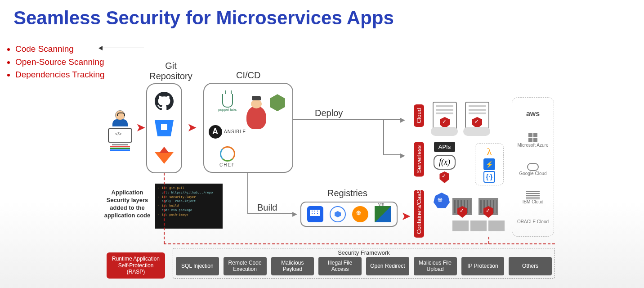  Describe the element at coordinates (60, 50) in the screenshot. I see `scan-item: Code Scanning` at that location.